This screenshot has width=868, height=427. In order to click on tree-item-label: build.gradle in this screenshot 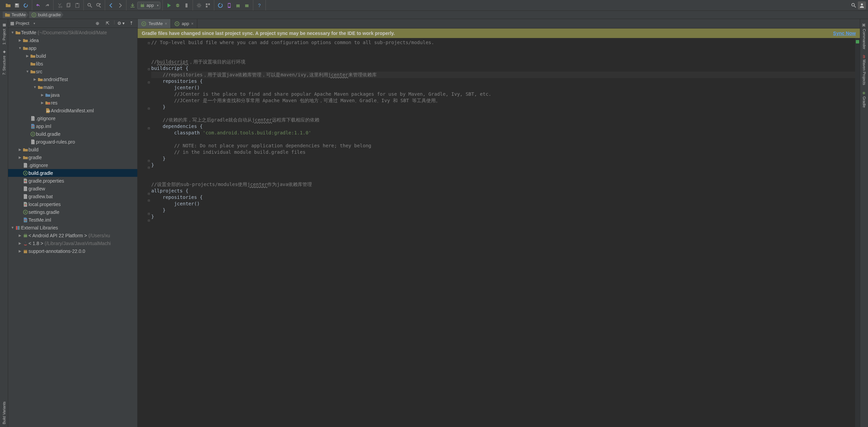, I will do `click(41, 173)`.